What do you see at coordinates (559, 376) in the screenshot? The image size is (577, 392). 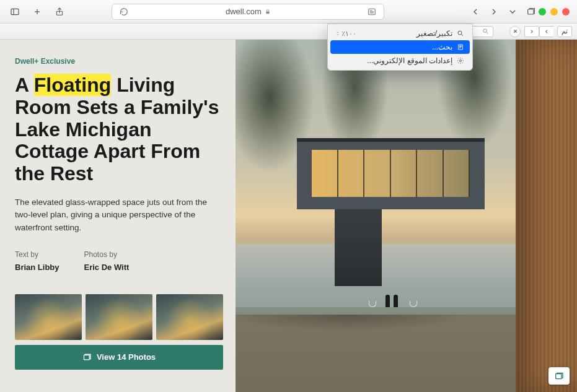 I see `hero-gallery-button` at bounding box center [559, 376].